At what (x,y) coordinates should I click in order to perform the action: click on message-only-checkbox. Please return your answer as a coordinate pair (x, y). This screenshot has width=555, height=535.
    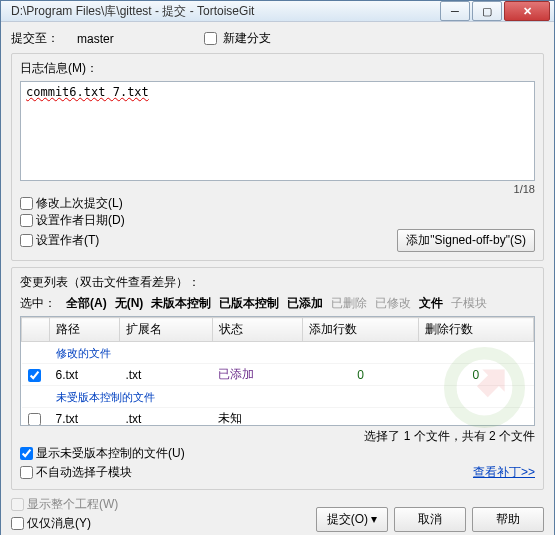
    Looking at the image, I should click on (18, 524).